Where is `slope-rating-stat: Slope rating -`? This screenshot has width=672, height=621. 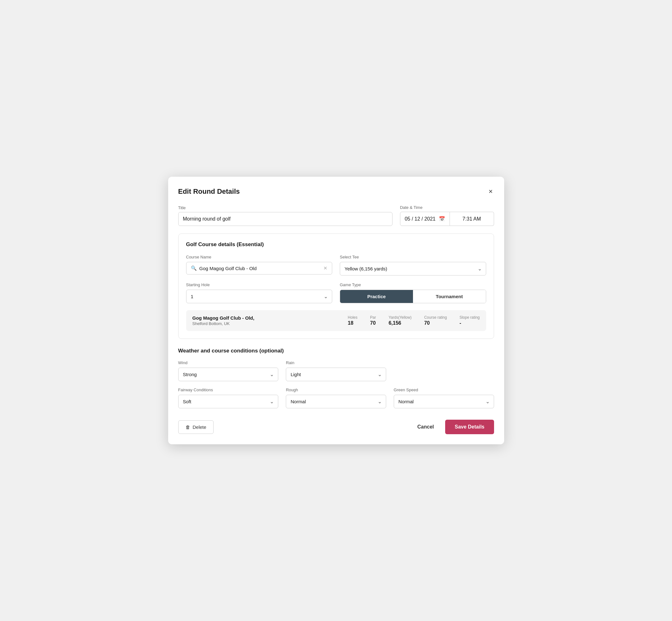 slope-rating-stat: Slope rating - is located at coordinates (469, 321).